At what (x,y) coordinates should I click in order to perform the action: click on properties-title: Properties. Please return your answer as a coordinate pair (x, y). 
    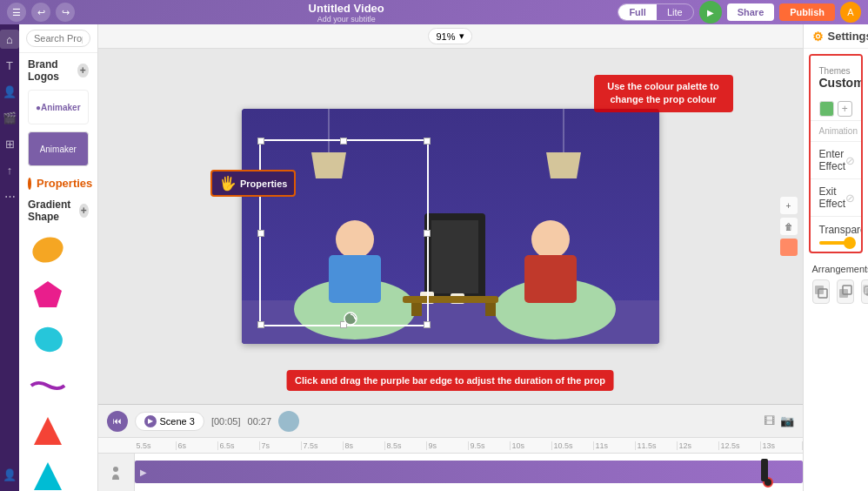
    Looking at the image, I should click on (64, 183).